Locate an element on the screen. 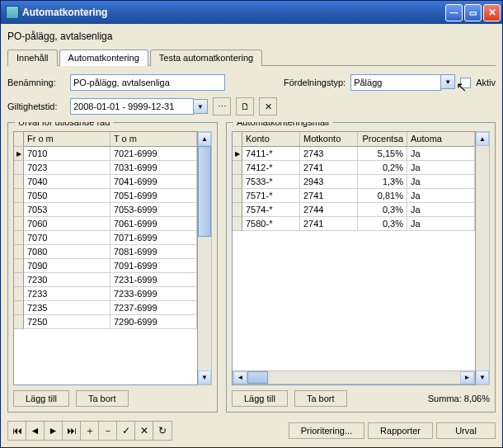 This screenshot has height=448, width=503. ellipsis-button: ⋯ is located at coordinates (222, 106).